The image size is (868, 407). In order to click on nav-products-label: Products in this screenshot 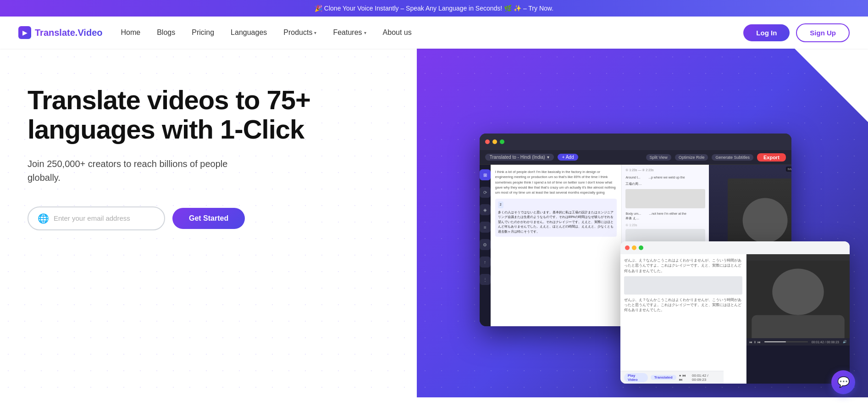, I will do `click(298, 33)`.